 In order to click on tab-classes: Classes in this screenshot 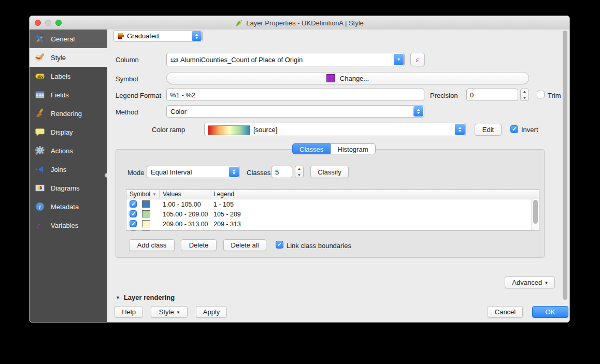, I will do `click(311, 149)`.